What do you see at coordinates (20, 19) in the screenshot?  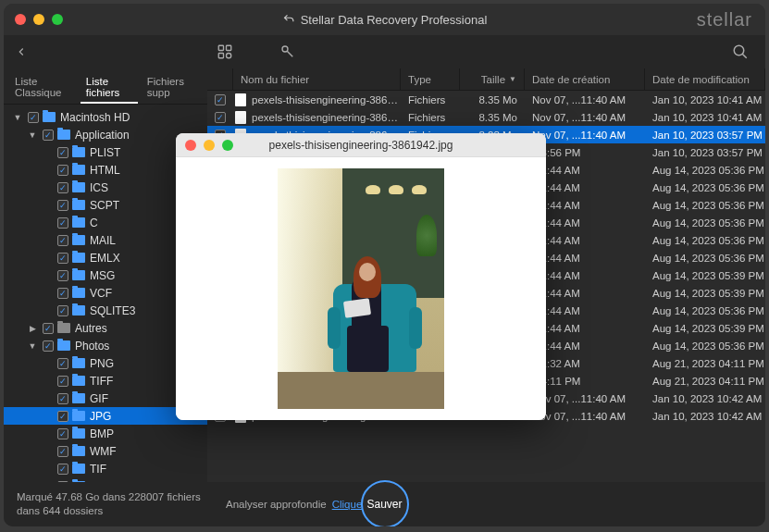 I see `close-icon` at bounding box center [20, 19].